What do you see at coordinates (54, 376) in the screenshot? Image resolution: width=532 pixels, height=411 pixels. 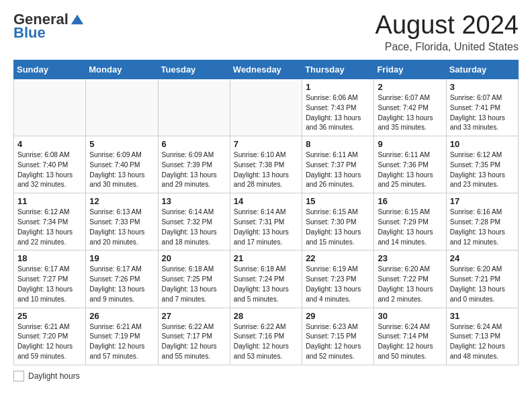 I see `daylight-label: Daylight hours` at bounding box center [54, 376].